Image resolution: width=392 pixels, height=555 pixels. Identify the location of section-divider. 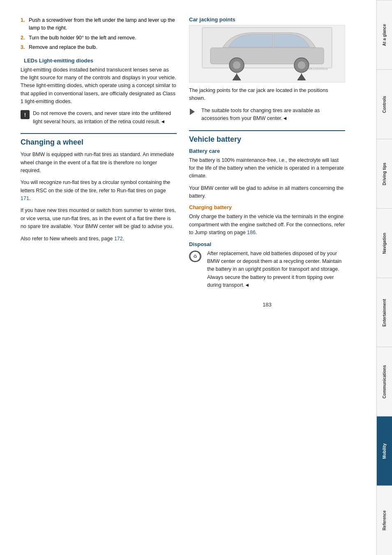
(99, 134).